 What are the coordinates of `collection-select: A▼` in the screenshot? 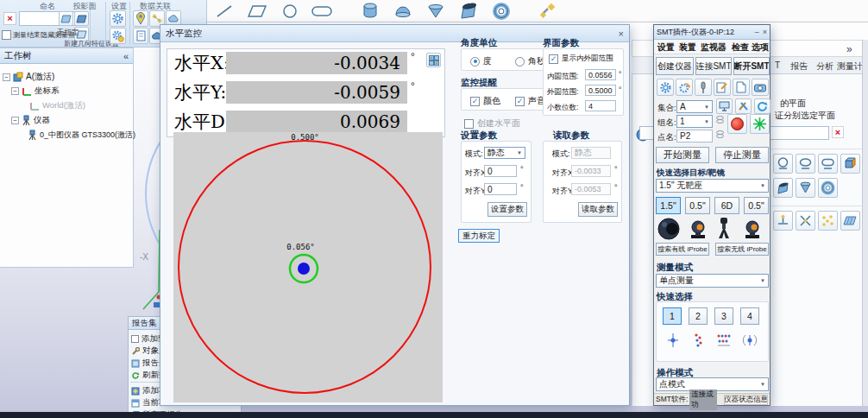 It's located at (695, 107).